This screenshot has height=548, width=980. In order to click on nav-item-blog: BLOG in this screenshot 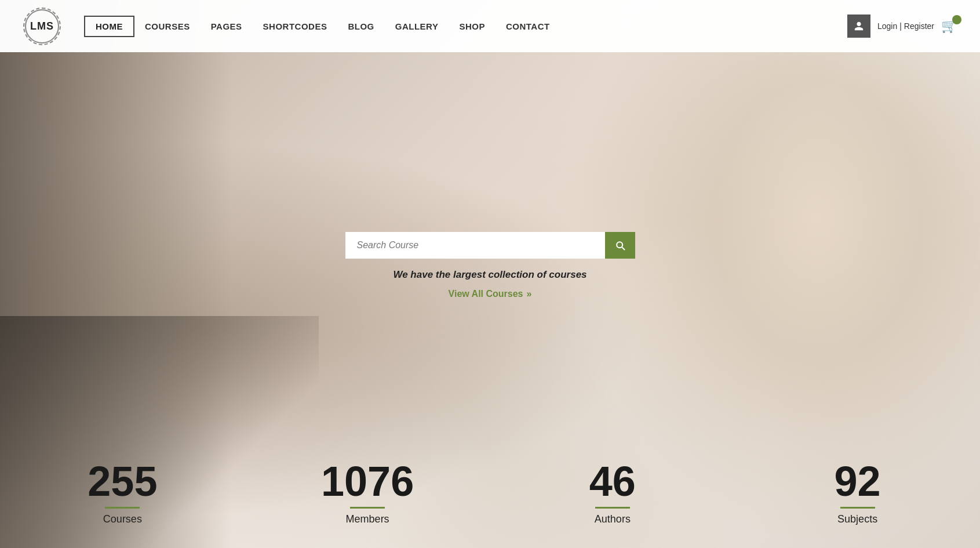, I will do `click(360, 27)`.